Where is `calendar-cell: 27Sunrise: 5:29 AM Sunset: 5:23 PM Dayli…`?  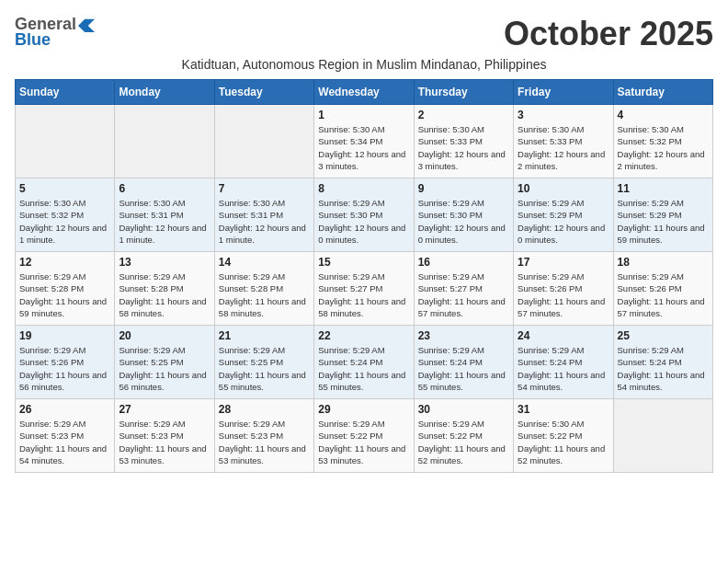
calendar-cell: 27Sunrise: 5:29 AM Sunset: 5:23 PM Dayli… is located at coordinates (165, 436).